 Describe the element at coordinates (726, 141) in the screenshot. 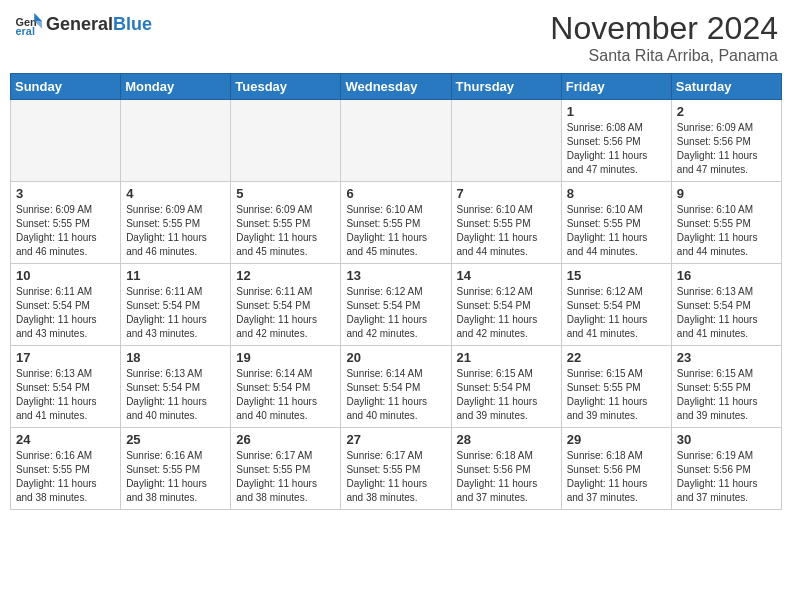

I see `calendar-cell: 2Sunrise: 6:09 AM Sunset: 5:56 PM Daylig…` at that location.